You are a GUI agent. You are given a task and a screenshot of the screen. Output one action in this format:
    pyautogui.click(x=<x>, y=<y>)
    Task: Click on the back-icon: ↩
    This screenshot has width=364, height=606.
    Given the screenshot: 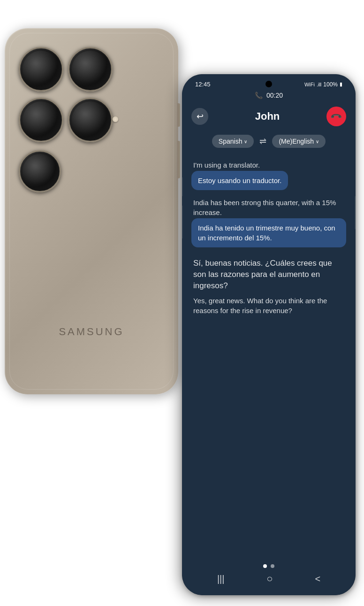 What is the action you would take?
    pyautogui.click(x=200, y=116)
    